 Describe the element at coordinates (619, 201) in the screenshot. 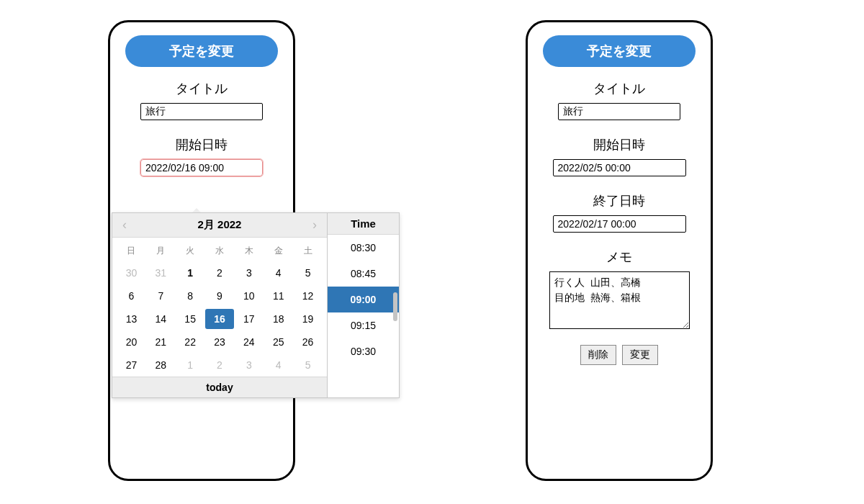

I see `end-datetime-label: 終了日時` at that location.